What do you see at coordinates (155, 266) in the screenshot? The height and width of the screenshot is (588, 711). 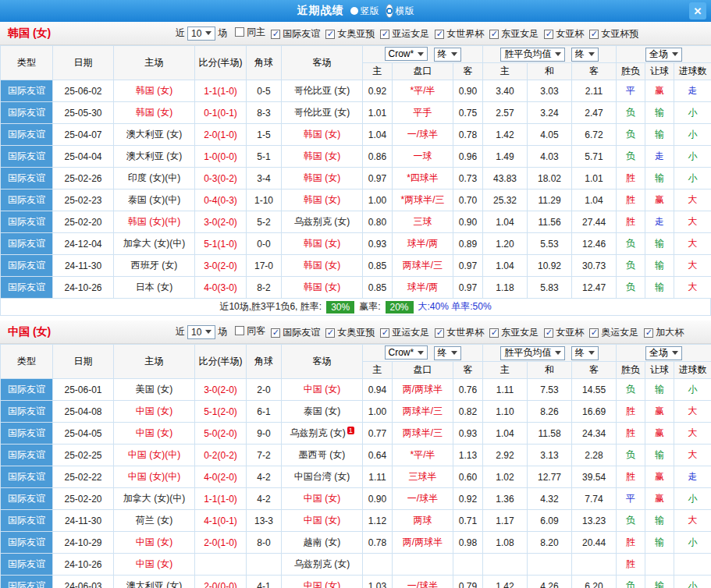 I see `home-team-cell: 西班牙 (女)` at bounding box center [155, 266].